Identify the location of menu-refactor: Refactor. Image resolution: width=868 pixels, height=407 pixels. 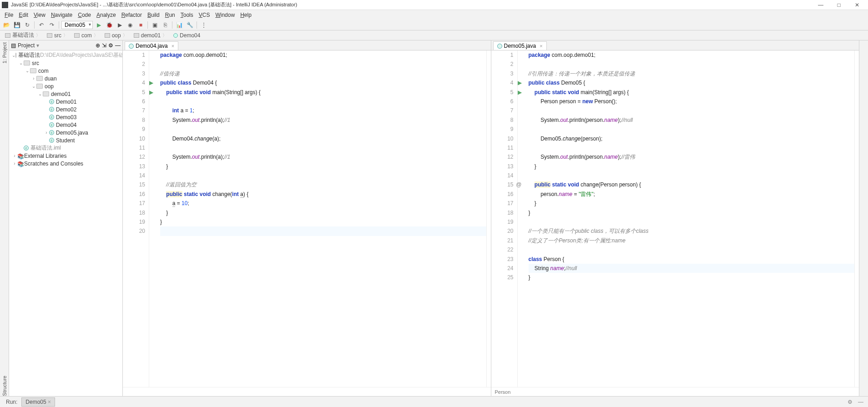
(132, 15).